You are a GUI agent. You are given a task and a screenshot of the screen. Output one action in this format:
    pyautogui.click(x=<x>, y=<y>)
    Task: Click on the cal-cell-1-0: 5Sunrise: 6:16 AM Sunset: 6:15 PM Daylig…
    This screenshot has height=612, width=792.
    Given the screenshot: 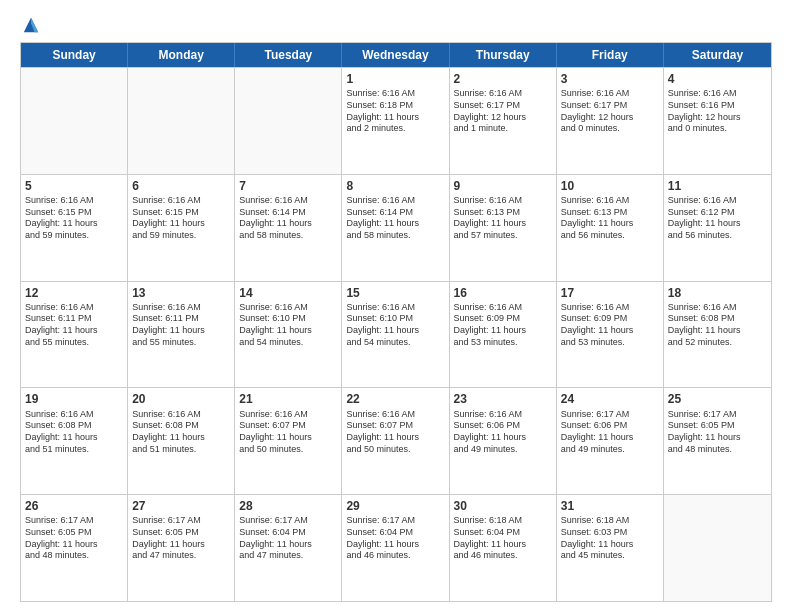 What is the action you would take?
    pyautogui.click(x=74, y=228)
    